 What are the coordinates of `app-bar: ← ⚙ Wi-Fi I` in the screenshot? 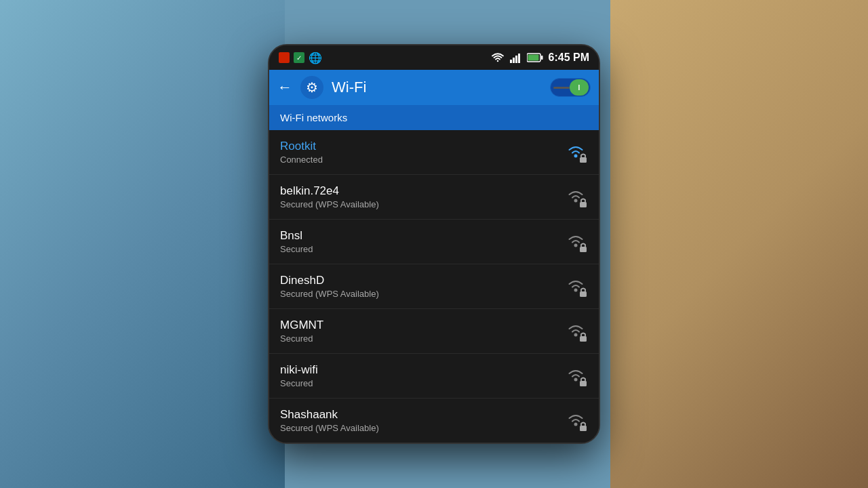 It's located at (434, 87).